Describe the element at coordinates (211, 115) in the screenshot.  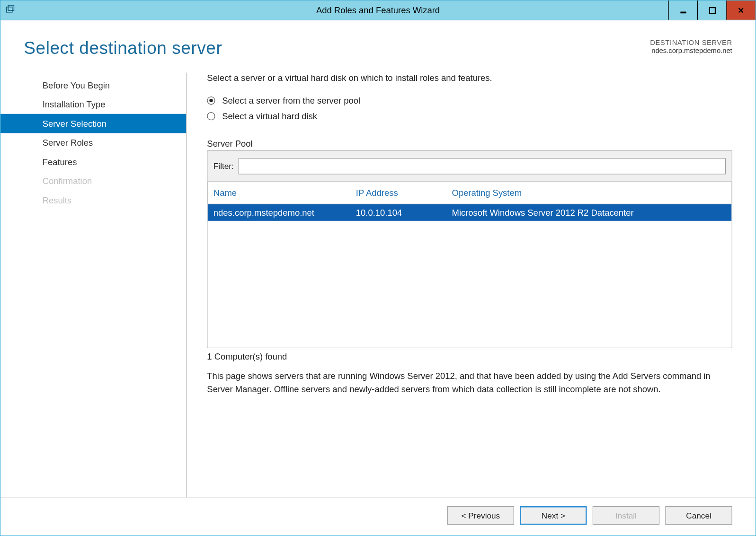
I see `radio-icon-unchecked` at that location.